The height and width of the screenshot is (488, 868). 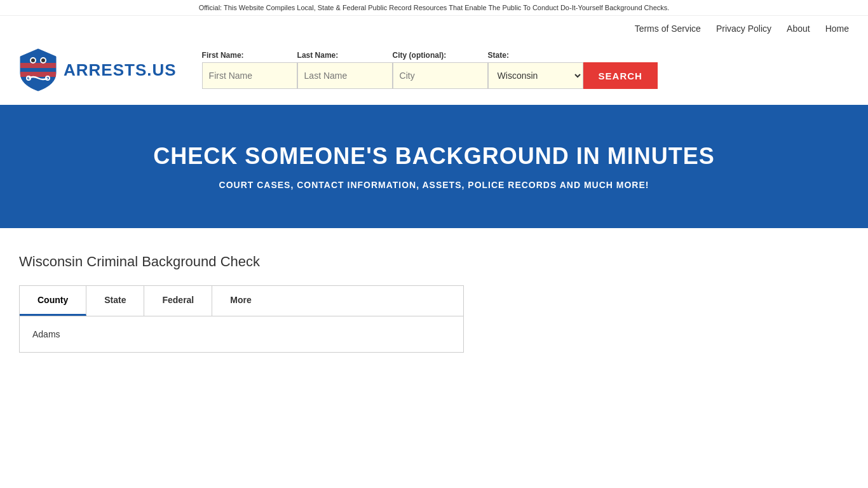 I want to click on city-label: City (optional):, so click(x=440, y=55).